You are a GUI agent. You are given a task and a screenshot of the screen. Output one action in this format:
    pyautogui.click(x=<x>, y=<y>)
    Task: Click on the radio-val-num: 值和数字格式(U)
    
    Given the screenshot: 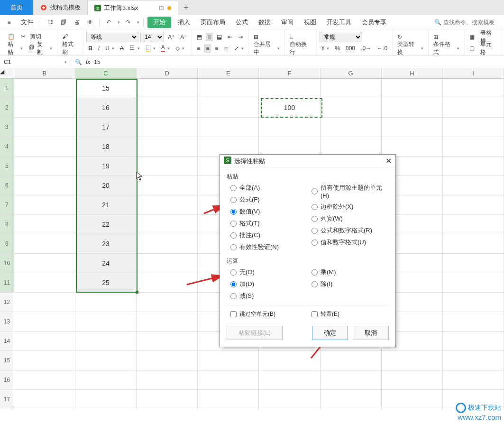 What is the action you would take?
    pyautogui.click(x=350, y=242)
    